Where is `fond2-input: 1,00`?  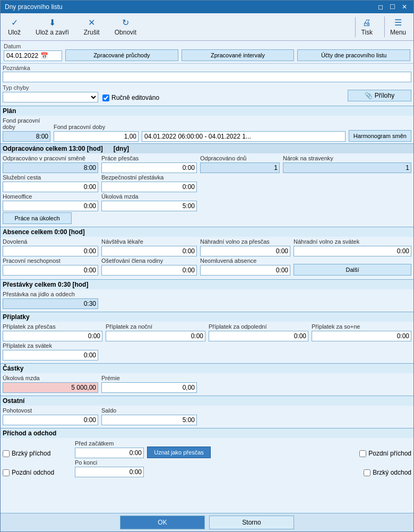 fond2-input: 1,00 is located at coordinates (96, 136).